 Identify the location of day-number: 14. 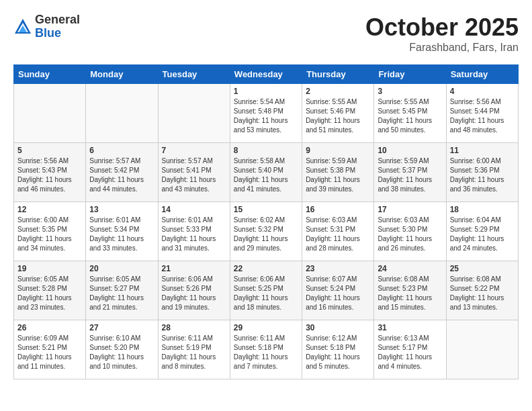
(194, 210).